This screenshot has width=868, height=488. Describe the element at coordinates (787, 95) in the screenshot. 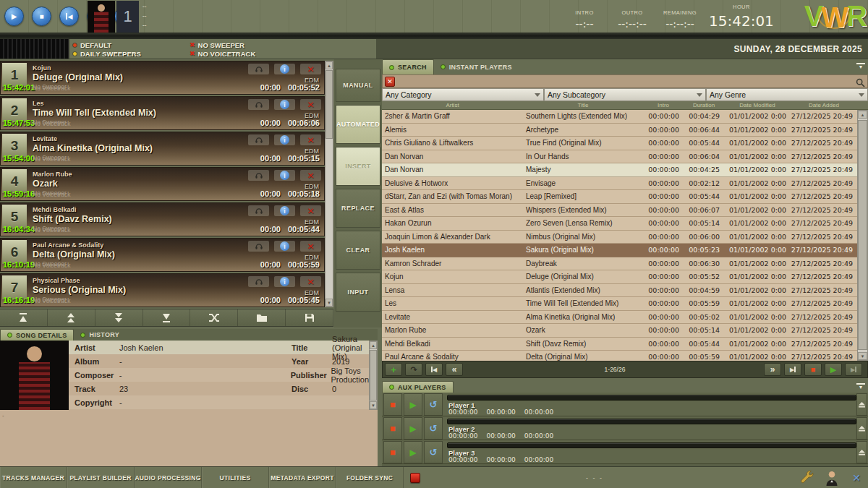

I see `filter-dropdown-any-genre: Any Genre` at that location.